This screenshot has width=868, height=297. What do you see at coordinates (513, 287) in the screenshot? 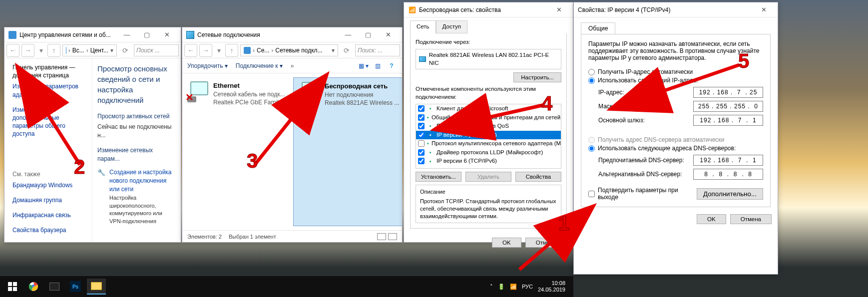
I see `wifi-icon: 📶` at bounding box center [513, 287].